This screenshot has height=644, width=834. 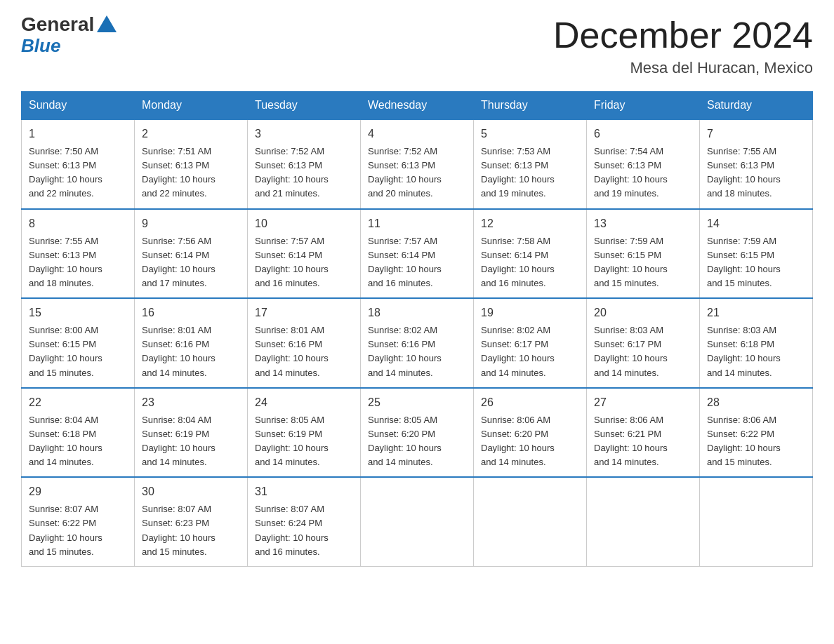 I want to click on day-cell: 13Sunrise: 7:59 AMSunset: 6:15 PMDayligh…, so click(x=643, y=254).